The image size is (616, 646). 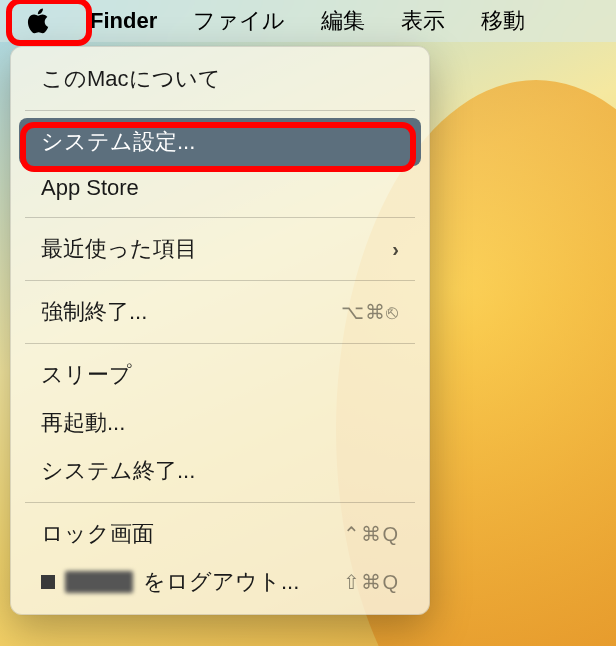 What do you see at coordinates (98, 534) in the screenshot?
I see `menu-label: ロック画面` at bounding box center [98, 534].